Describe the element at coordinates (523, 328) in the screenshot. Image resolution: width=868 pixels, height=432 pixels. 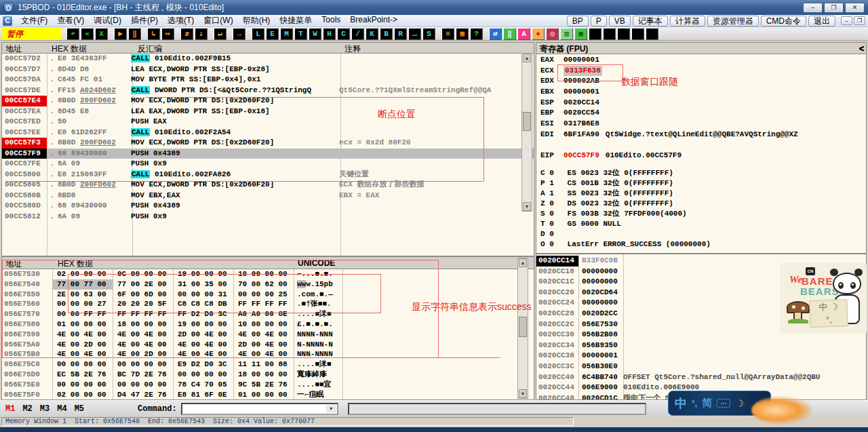
I see `dump-scrollbar: ▲ ▼` at that location.